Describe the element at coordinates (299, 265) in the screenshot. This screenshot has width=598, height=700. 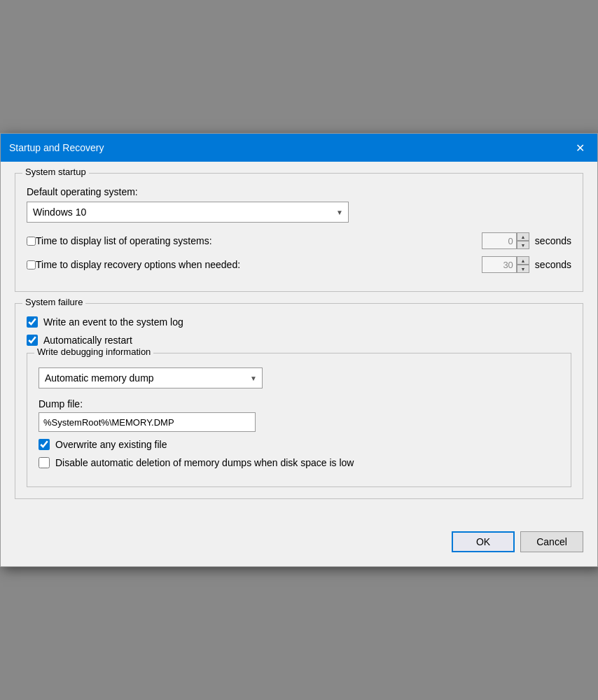
I see `display-recovery-row: Time to display recovery options when ne…` at that location.